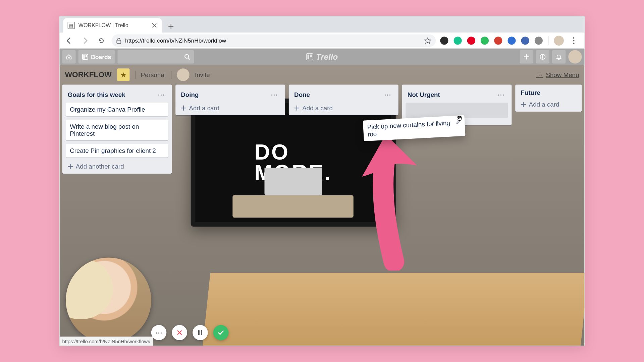  I want to click on list-future: Future Add a card, so click(549, 98).